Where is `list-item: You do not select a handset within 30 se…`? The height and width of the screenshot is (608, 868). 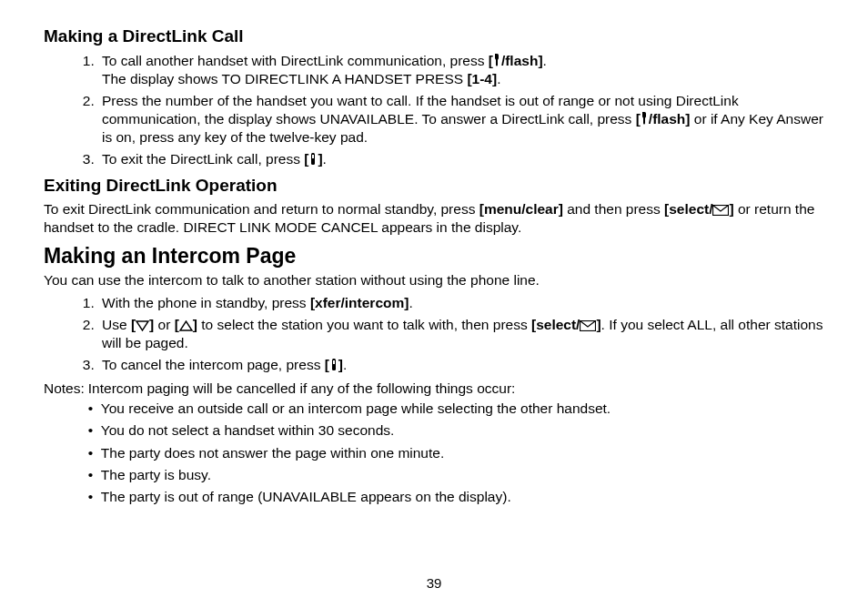
list-item: You do not select a handset within 30 se… is located at coordinates (460, 431).